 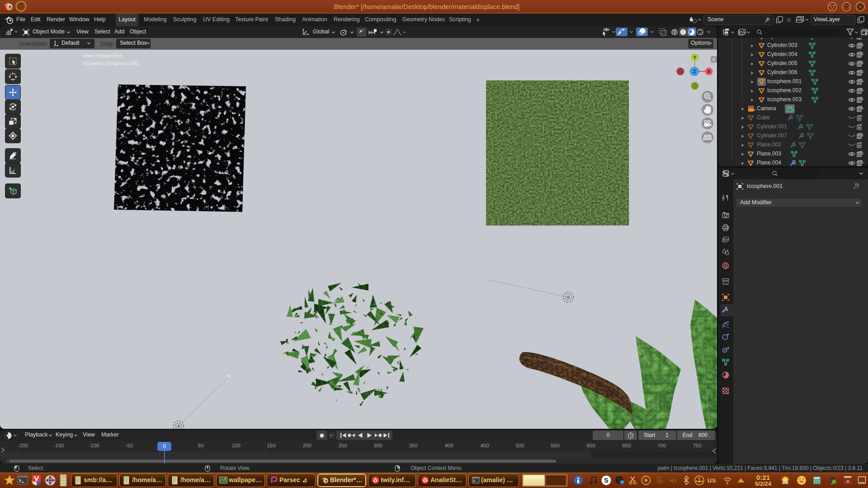 What do you see at coordinates (606, 480) in the screenshot?
I see `svg-text: S` at bounding box center [606, 480].